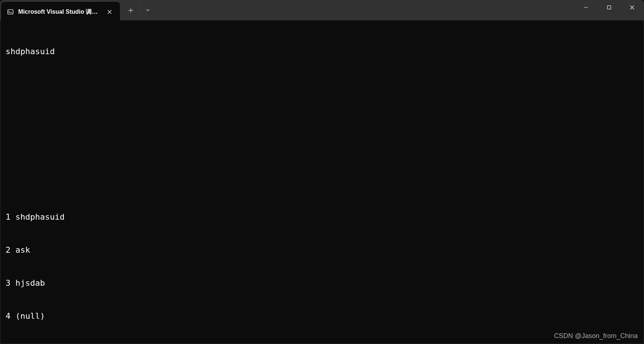  I want to click on output-line: 4 (null), so click(322, 316).